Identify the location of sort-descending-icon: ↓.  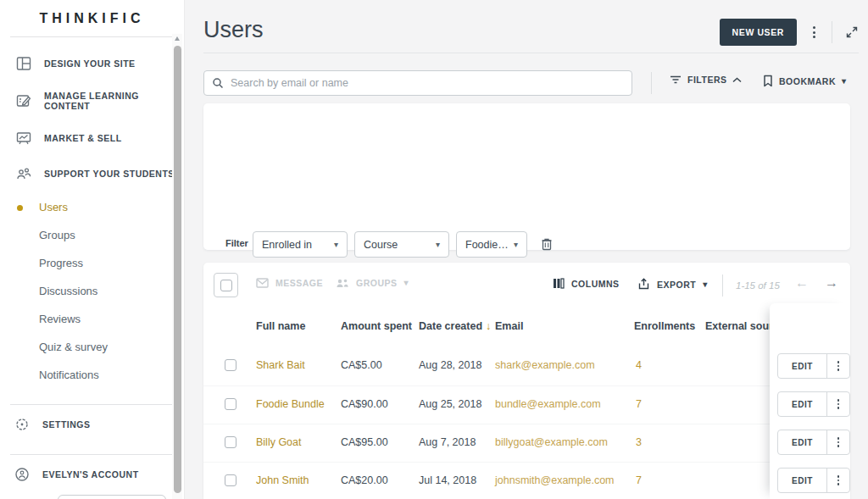
(488, 326).